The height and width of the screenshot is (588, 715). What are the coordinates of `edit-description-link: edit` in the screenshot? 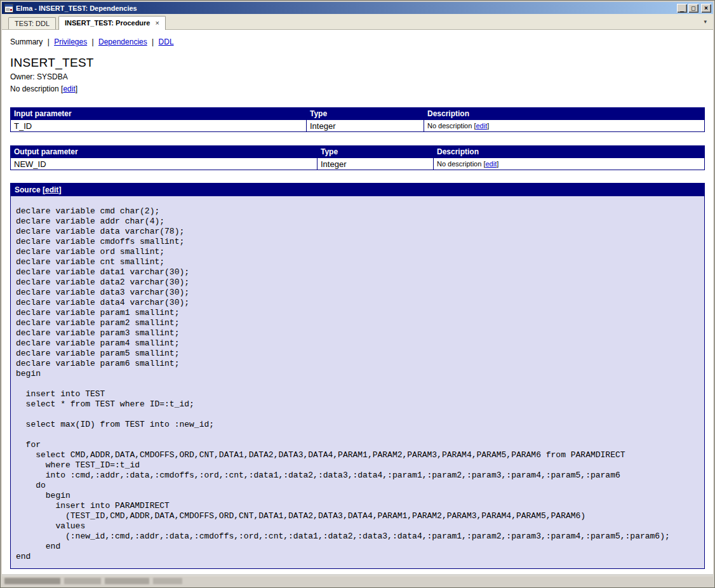 It's located at (69, 89).